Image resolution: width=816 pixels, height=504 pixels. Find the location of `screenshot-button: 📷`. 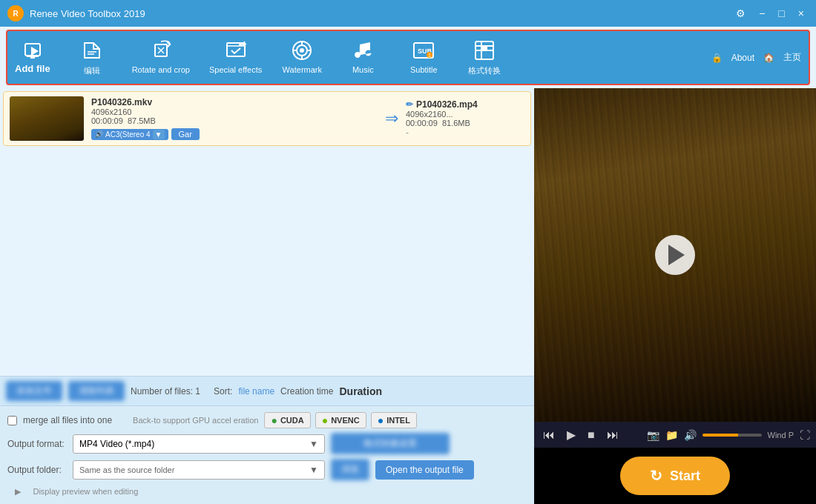

screenshot-button: 📷 is located at coordinates (653, 435).